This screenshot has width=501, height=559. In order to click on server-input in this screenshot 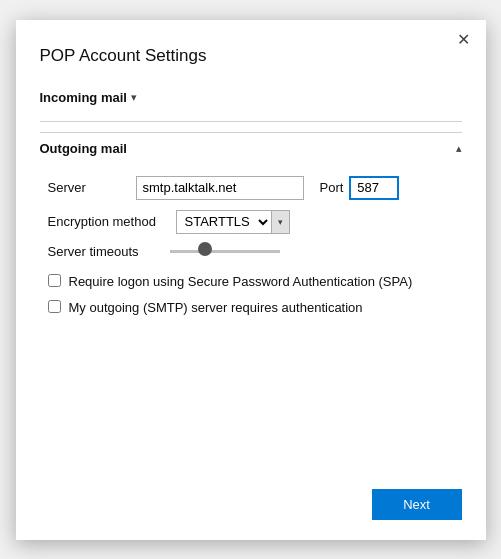, I will do `click(220, 188)`.